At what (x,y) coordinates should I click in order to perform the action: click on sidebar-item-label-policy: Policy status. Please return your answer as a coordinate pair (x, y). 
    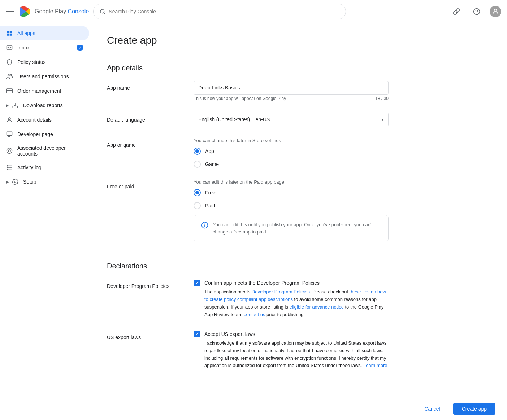
    Looking at the image, I should click on (51, 62).